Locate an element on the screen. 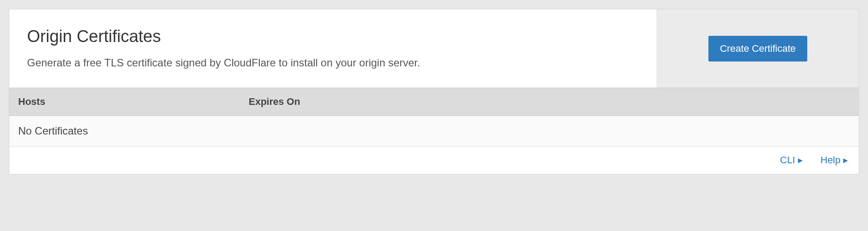 The image size is (868, 231). certificates-table-header: Hosts Expires On is located at coordinates (434, 102).